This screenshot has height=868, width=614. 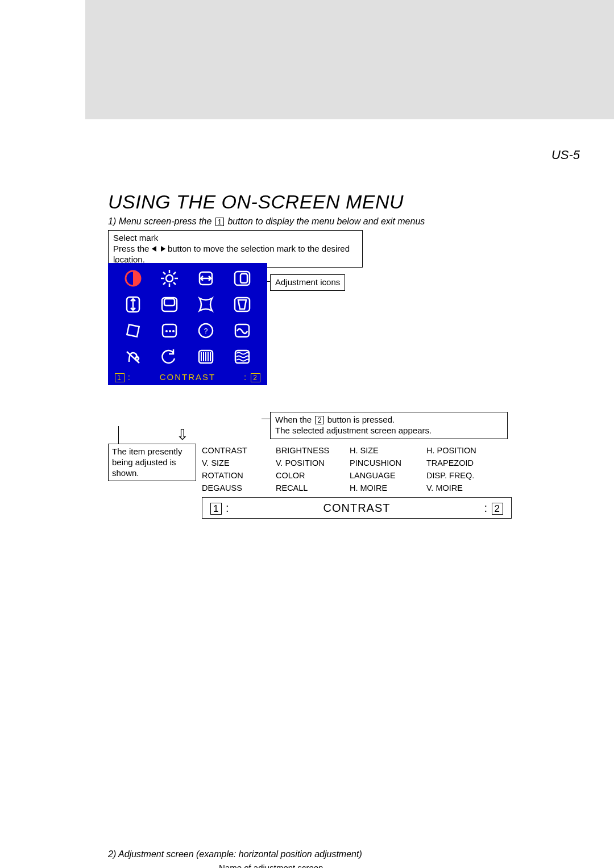 I want to click on degauss-icon, so click(x=133, y=357).